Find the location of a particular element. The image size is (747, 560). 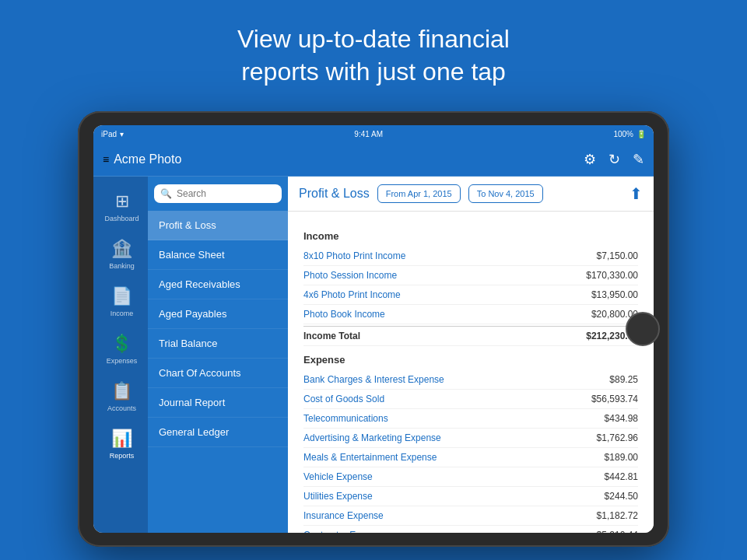

date-from-button: From Apr 1, 2015 is located at coordinates (419, 194).